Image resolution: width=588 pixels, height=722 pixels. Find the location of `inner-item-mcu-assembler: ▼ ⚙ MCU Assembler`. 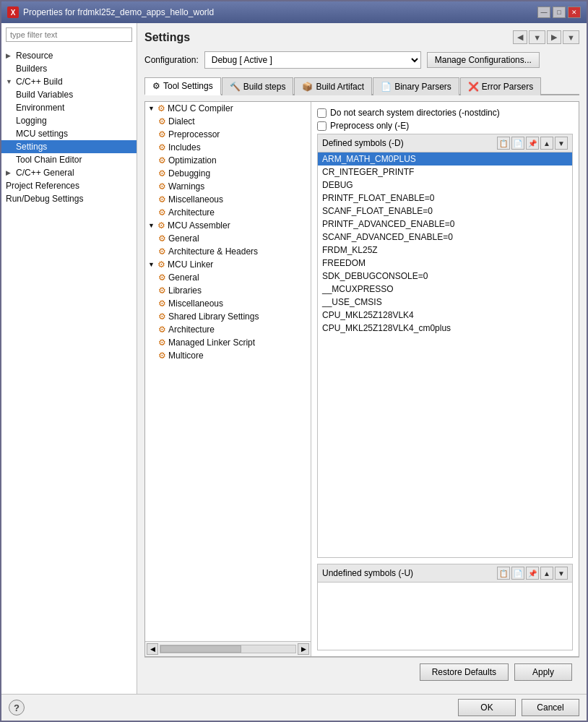

inner-item-mcu-assembler: ▼ ⚙ MCU Assembler is located at coordinates (228, 225).